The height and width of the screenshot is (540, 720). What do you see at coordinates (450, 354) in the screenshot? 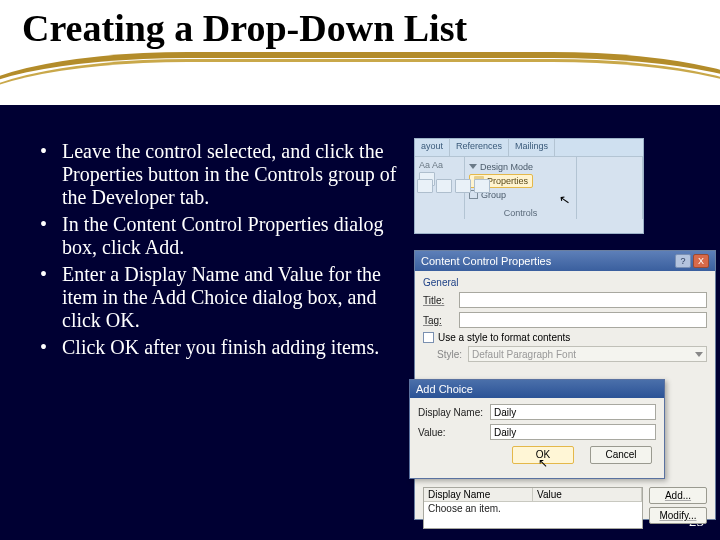
I see `style-label: Style:` at bounding box center [450, 354].